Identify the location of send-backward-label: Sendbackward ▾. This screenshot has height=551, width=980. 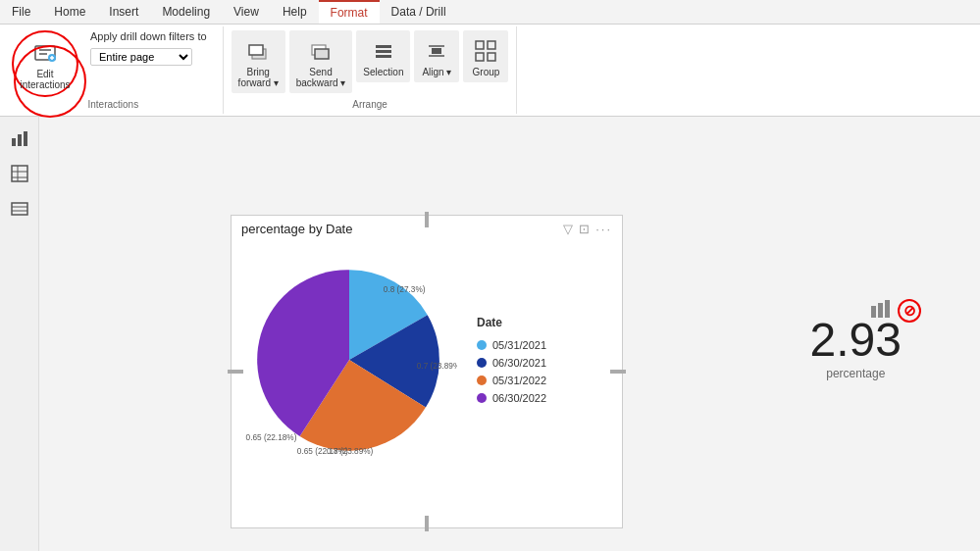
(322, 77).